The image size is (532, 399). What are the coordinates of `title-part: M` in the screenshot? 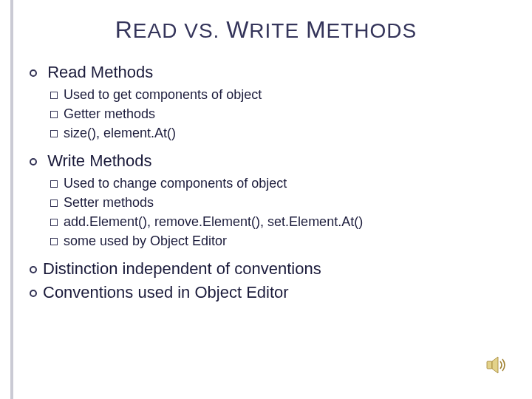 It's located at (316, 30).